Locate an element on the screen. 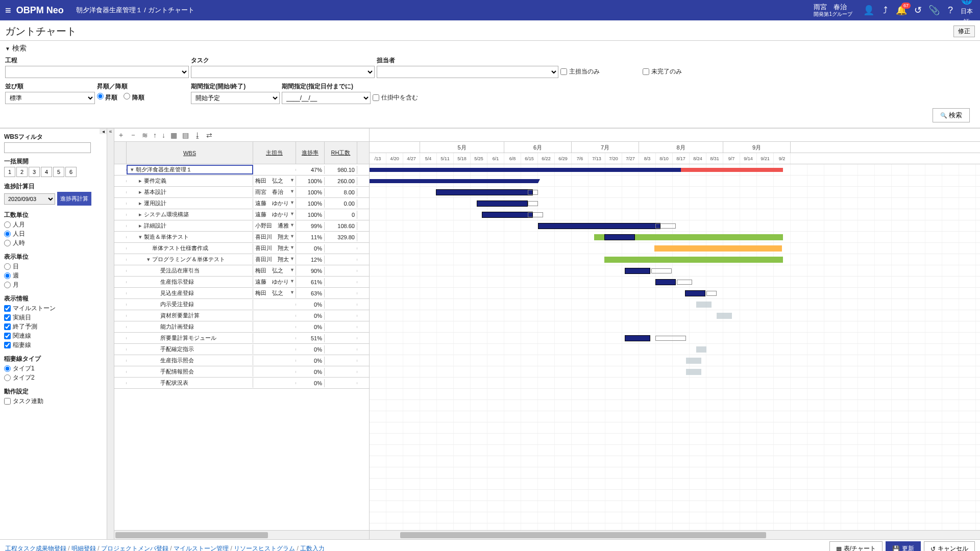 Image resolution: width=980 pixels, height=551 pixels. expand-level-2: 2 is located at coordinates (22, 172).